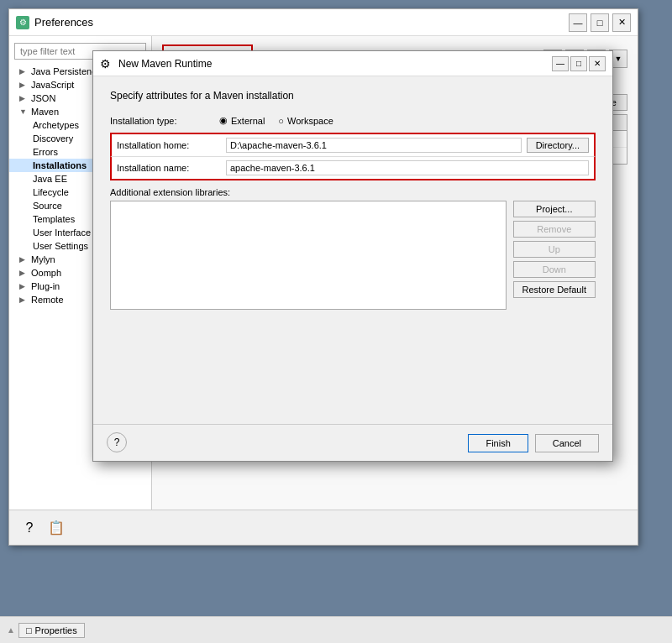 The width and height of the screenshot is (672, 643). What do you see at coordinates (46, 273) in the screenshot?
I see `sidebar-item-label: Oomph` at bounding box center [46, 273].